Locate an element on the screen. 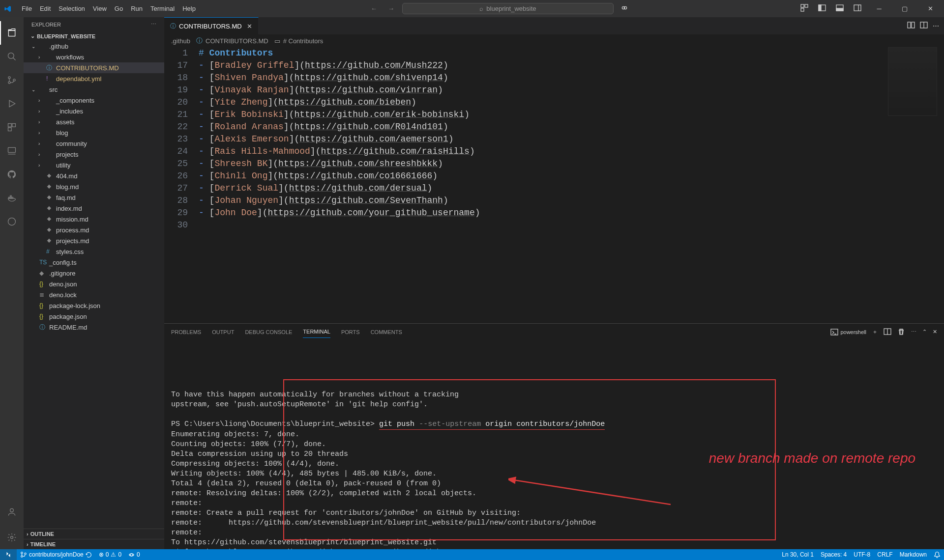 The image size is (944, 560). folder-utility: ›utility is located at coordinates (94, 165).